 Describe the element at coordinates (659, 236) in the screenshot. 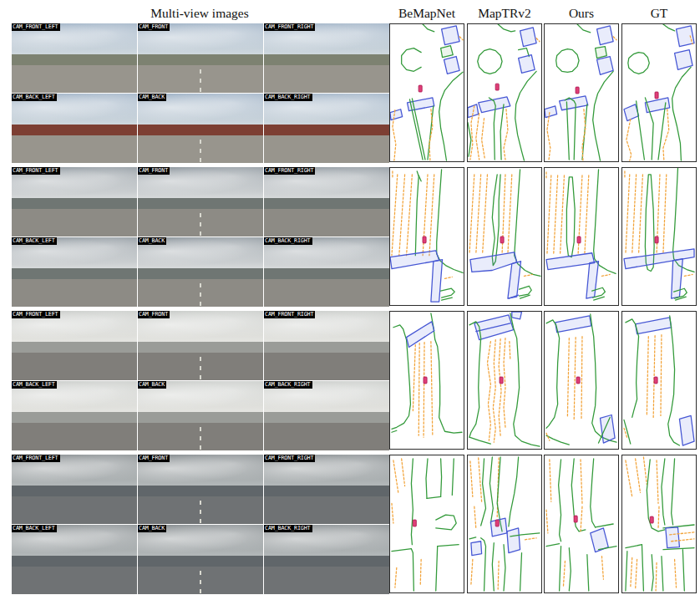

I see `map-panel-gt-row2` at that location.